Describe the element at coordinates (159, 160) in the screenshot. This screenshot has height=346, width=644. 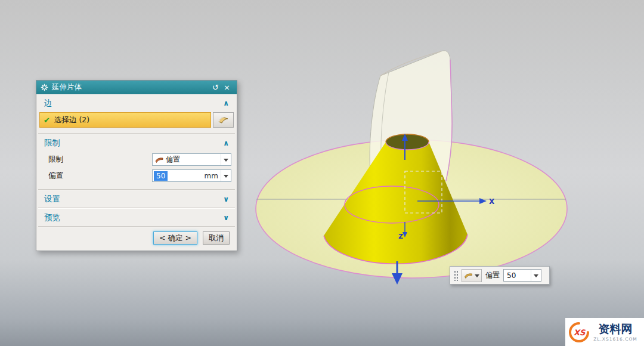
I see `offset-type-icon` at that location.